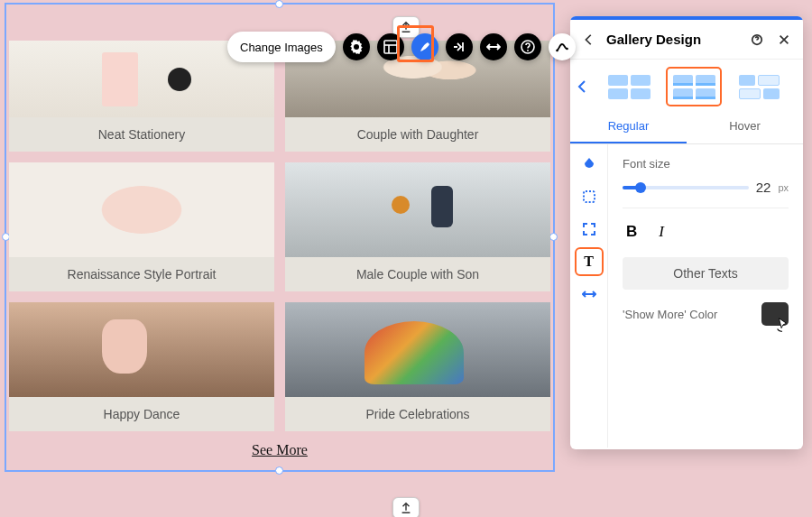 The image size is (812, 517). What do you see at coordinates (418, 414) in the screenshot?
I see `gallery-caption: Pride Celebrations` at bounding box center [418, 414].